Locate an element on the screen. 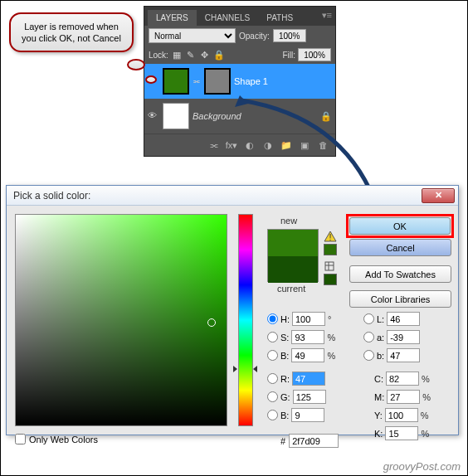 The width and height of the screenshot is (468, 476). lock-label: Lock: is located at coordinates (158, 55).